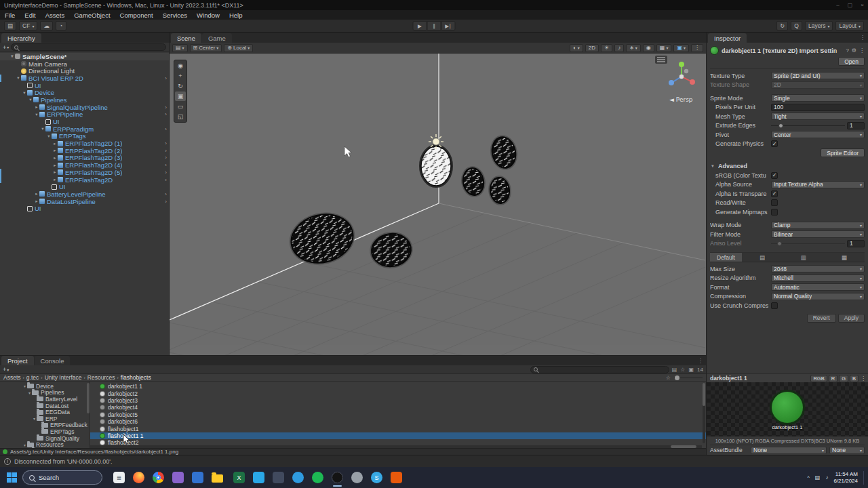 This screenshot has height=488, width=868. What do you see at coordinates (84, 159) in the screenshot?
I see `hierarchy-item: ▸ERPFlashTag2D (3)›` at bounding box center [84, 159].